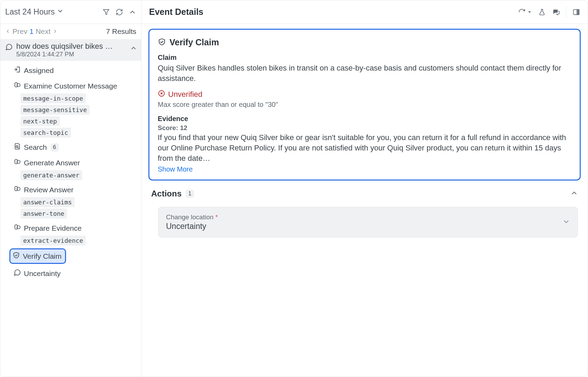 The height and width of the screenshot is (377, 588). Describe the element at coordinates (71, 31) in the screenshot. I see `pager: Prev 1 Next 7 Results` at that location.